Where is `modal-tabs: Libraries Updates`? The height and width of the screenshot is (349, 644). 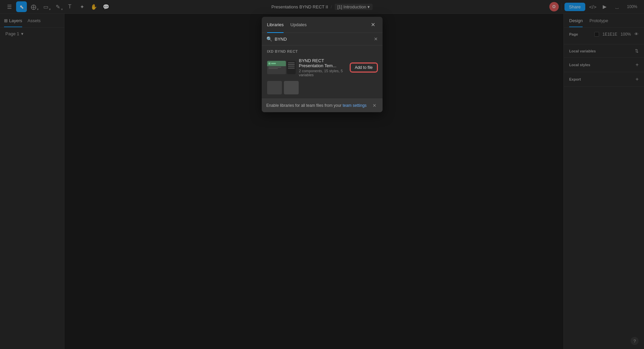 modal-tabs: Libraries Updates is located at coordinates (287, 25).